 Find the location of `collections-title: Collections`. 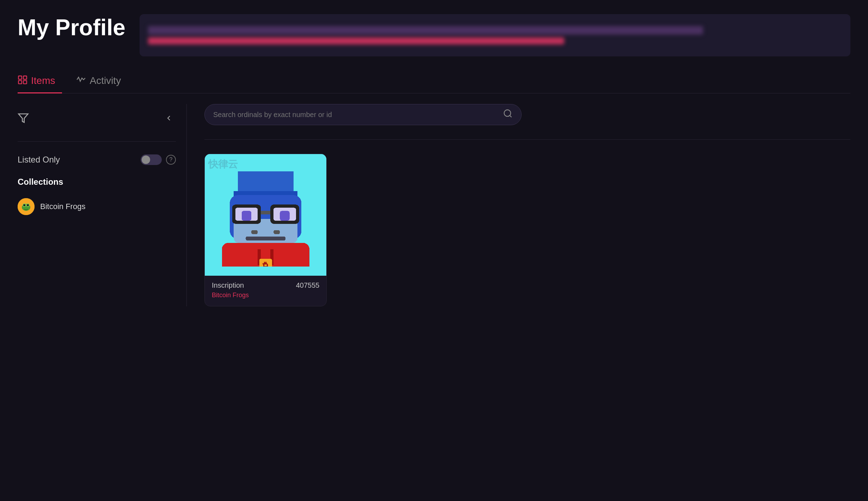

collections-title: Collections is located at coordinates (97, 182).